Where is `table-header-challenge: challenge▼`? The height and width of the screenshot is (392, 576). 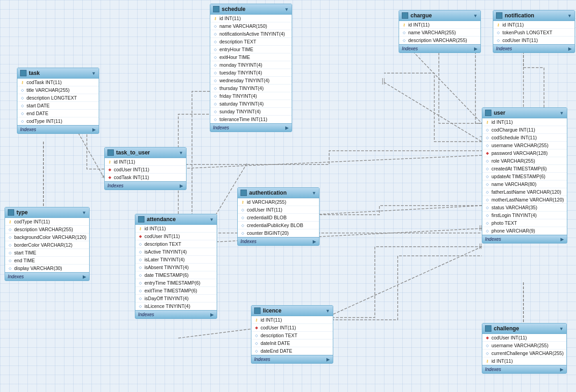 table-header-challenge: challenge▼ is located at coordinates (524, 329).